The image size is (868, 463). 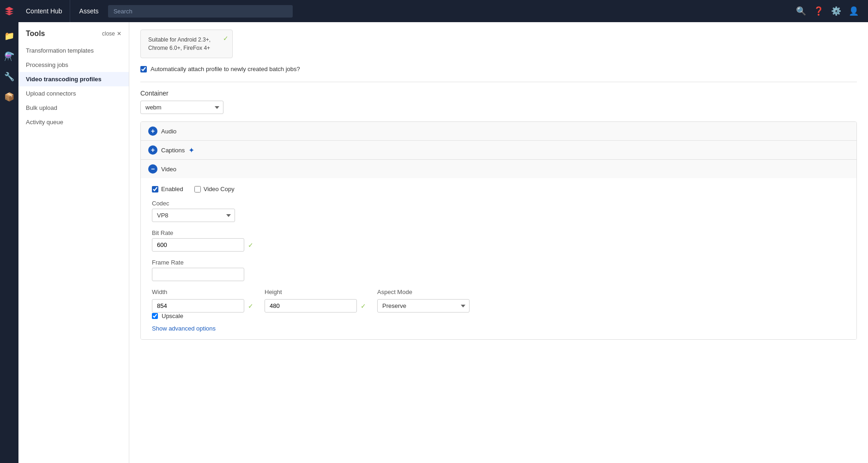 I want to click on sidebar-item-upload-connectors: Upload connectors, so click(x=74, y=93).